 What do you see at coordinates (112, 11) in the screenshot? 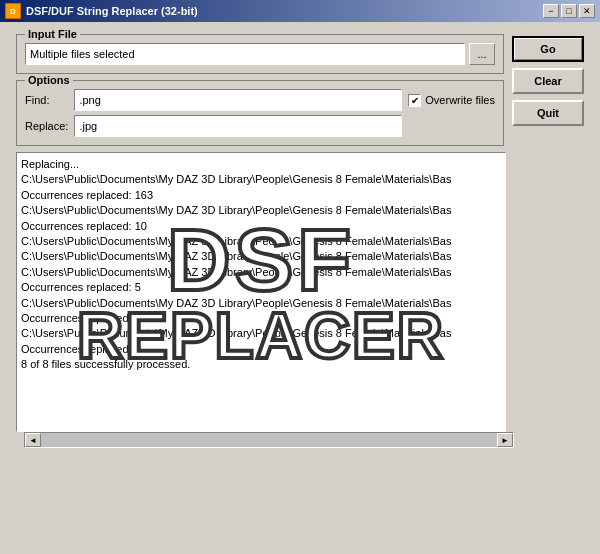
I see `window-title: DSF/DUF String Replacer (32-bit)` at bounding box center [112, 11].